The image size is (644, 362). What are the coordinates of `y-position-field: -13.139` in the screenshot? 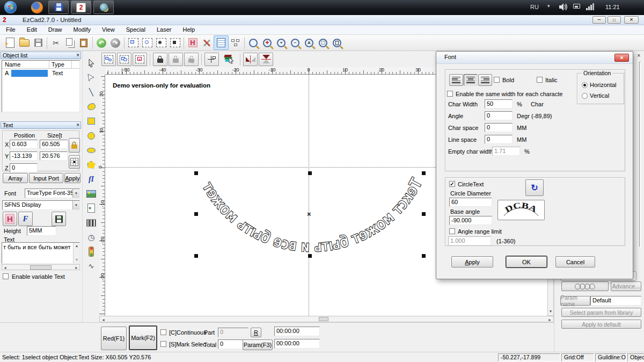 It's located at (24, 156).